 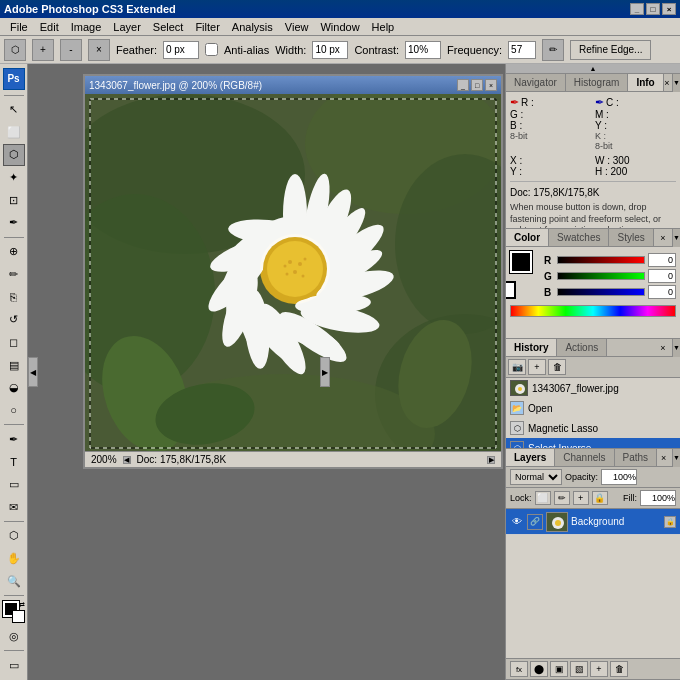 I want to click on delete-layer-btn: 🗑, so click(x=619, y=669).